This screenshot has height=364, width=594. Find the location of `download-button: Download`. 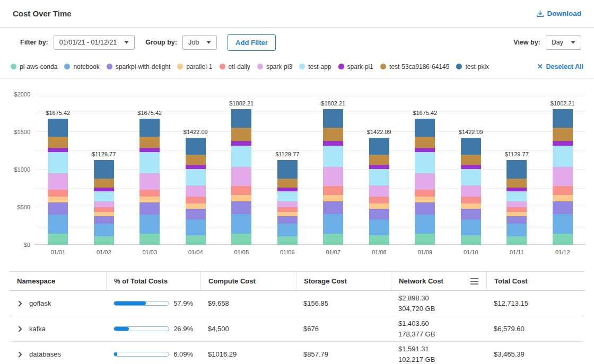

download-button: Download is located at coordinates (559, 14).